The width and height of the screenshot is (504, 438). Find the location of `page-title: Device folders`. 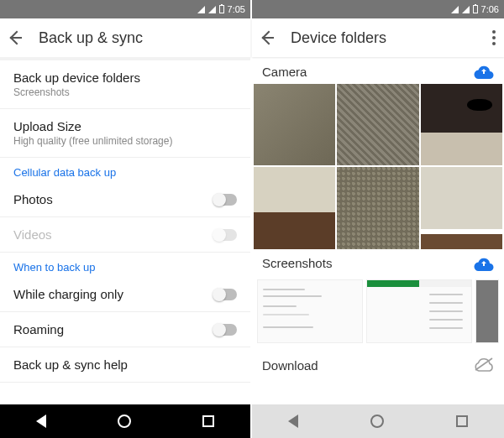

page-title: Device folders is located at coordinates (384, 39).